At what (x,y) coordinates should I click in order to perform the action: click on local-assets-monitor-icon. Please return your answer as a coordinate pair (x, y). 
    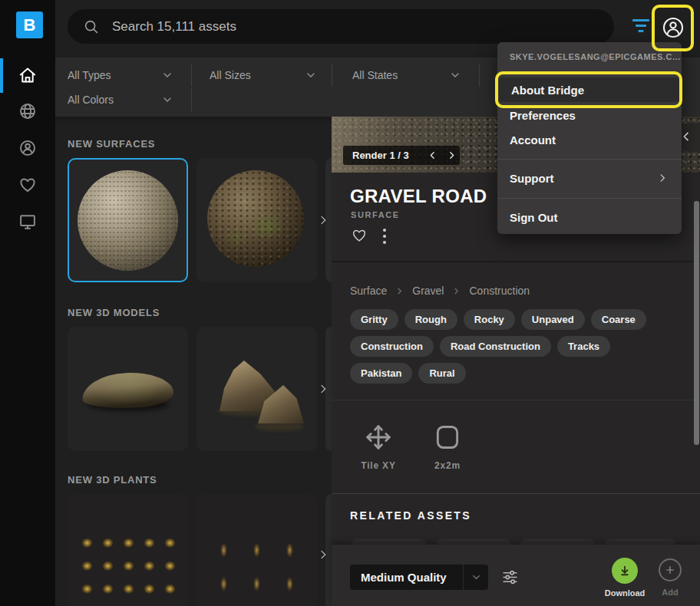
    Looking at the image, I should click on (28, 222).